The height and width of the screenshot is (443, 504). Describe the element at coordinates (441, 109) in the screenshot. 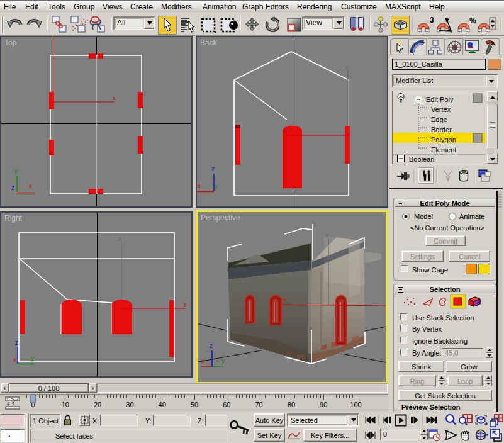

I see `svg-text: Vertex` at that location.